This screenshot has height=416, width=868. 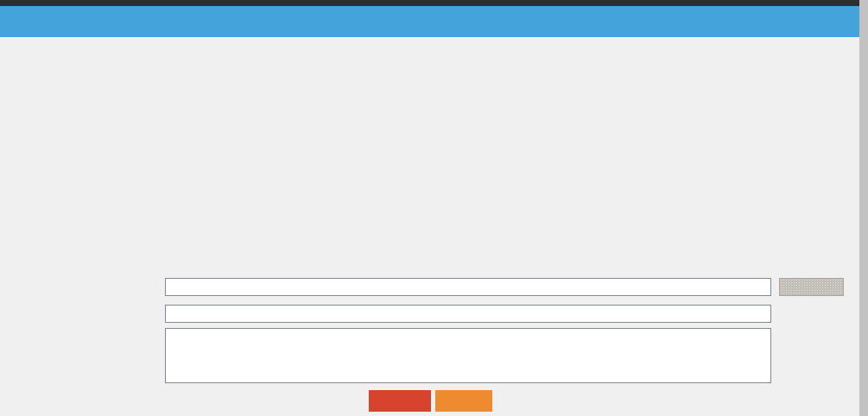 I want to click on java-arguments-textarea, so click(x=468, y=356).